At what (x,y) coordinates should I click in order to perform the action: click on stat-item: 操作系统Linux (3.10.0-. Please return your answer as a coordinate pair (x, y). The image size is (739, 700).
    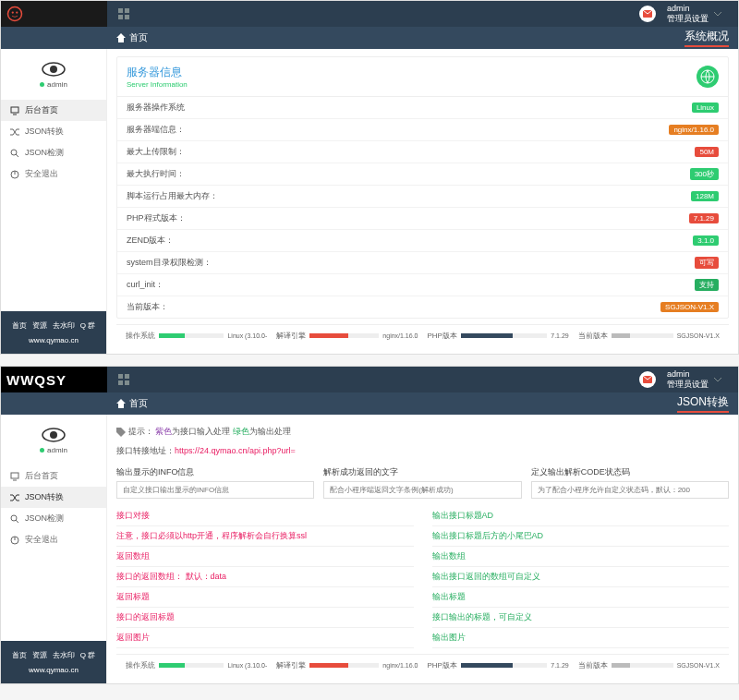
    Looking at the image, I should click on (196, 336).